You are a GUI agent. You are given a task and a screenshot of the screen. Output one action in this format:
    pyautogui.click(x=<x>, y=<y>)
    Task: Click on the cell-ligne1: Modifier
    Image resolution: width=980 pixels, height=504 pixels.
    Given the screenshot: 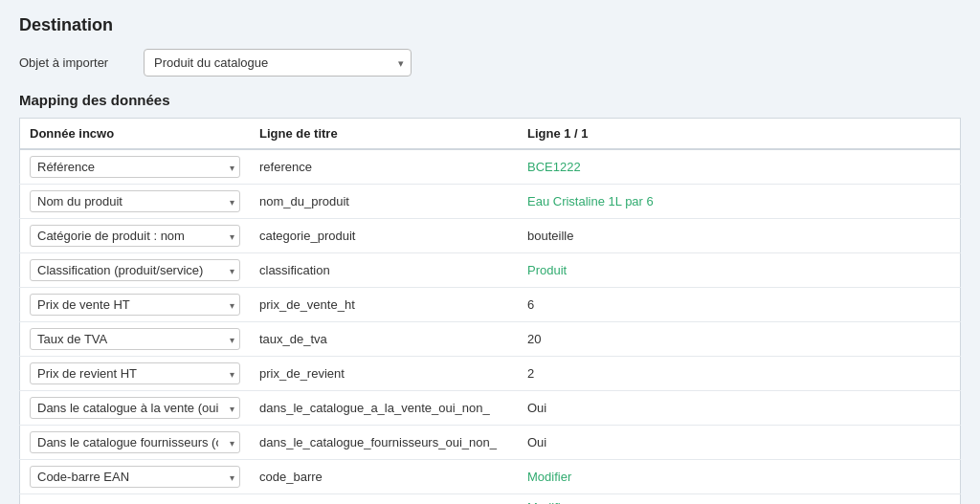 What is the action you would take?
    pyautogui.click(x=739, y=477)
    